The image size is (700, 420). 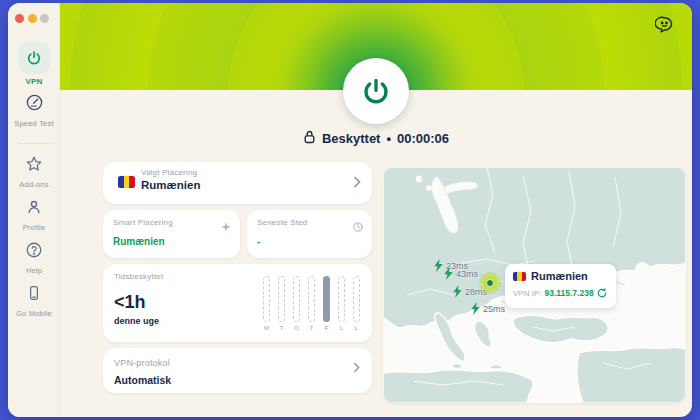 I want to click on smart-location-card: Smart Placering Rumænien, so click(x=172, y=234).